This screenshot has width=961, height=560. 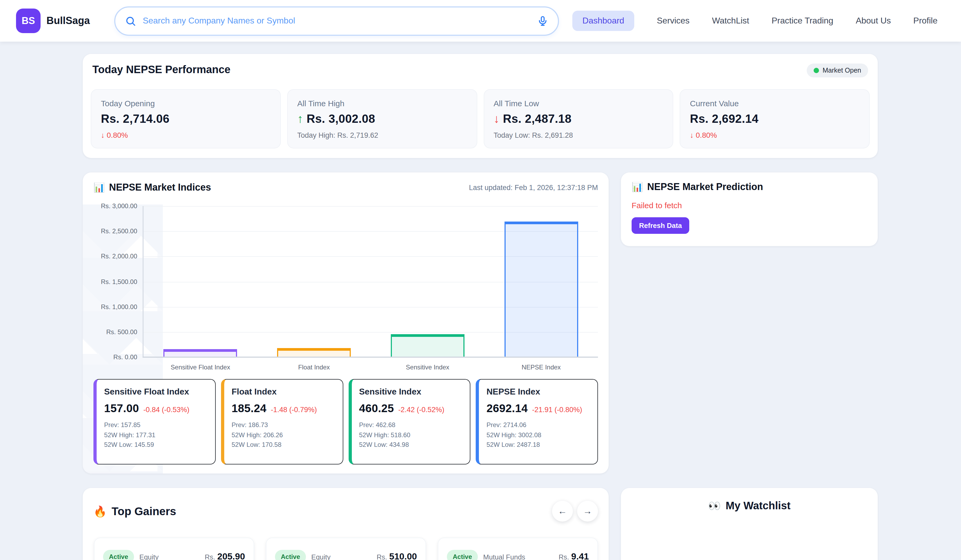 What do you see at coordinates (186, 119) in the screenshot?
I see `stat-value: Rs. 2,714.06` at bounding box center [186, 119].